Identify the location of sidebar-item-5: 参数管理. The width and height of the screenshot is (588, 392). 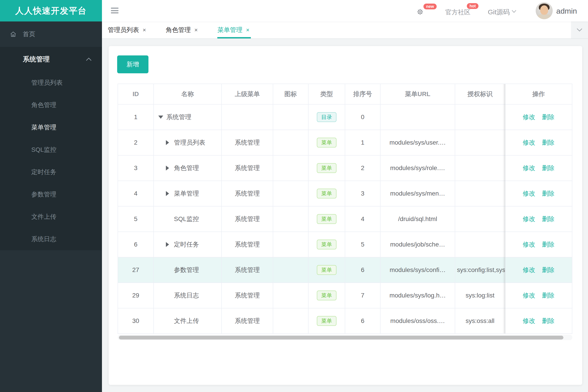
(51, 194).